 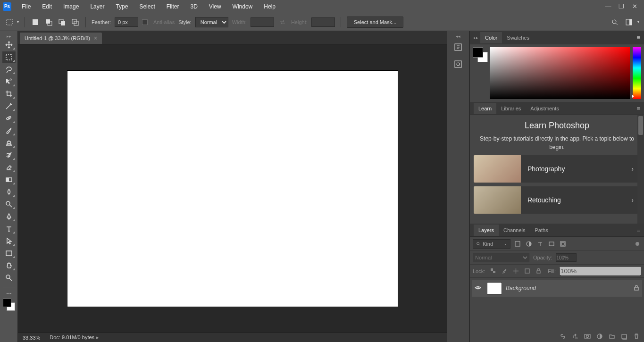 What do you see at coordinates (624, 336) in the screenshot?
I see `new-layer-icon` at bounding box center [624, 336].